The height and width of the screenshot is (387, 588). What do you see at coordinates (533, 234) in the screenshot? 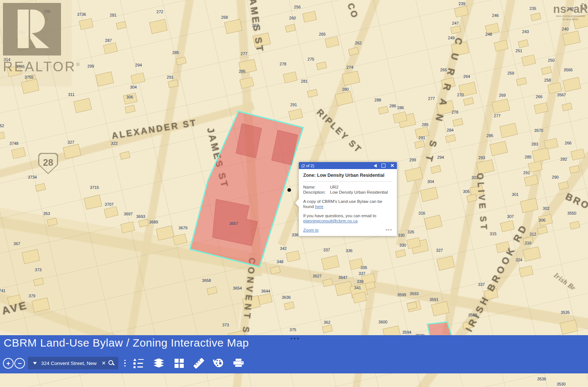
I see `parcel-number-label: 312` at bounding box center [533, 234].